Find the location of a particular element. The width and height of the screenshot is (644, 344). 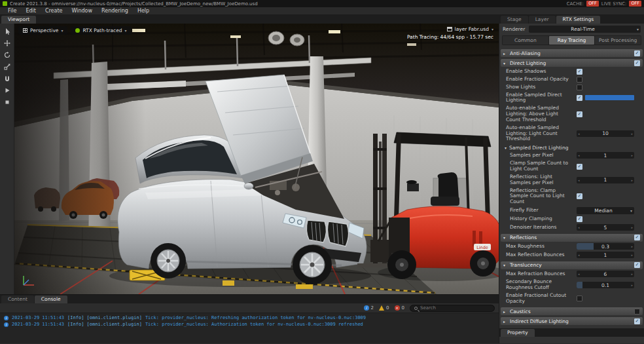

rotate-tool-button is located at coordinates (7, 55).